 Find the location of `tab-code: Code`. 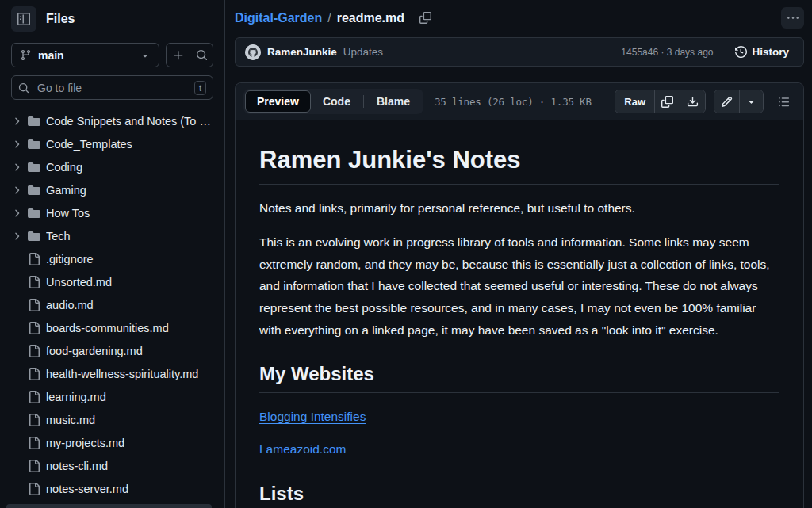

tab-code: Code is located at coordinates (336, 101).